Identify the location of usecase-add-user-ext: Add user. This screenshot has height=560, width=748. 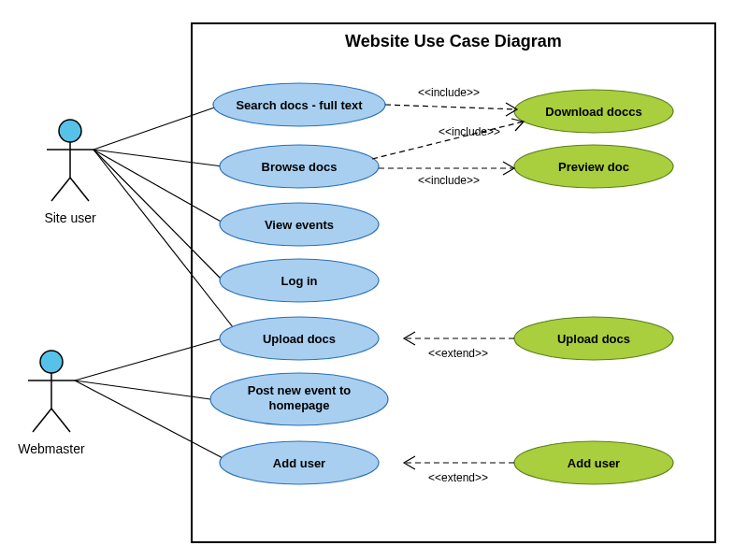
(594, 463).